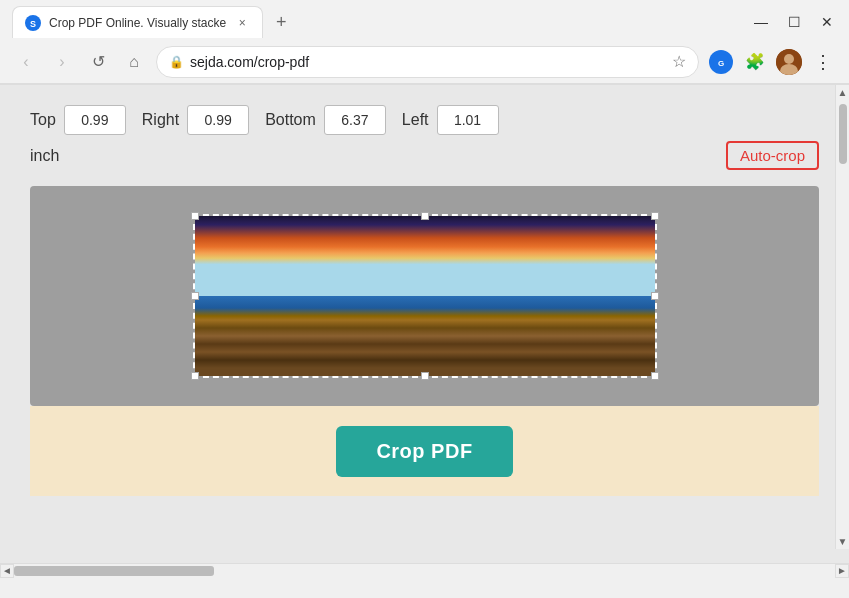 The height and width of the screenshot is (598, 849). Describe the element at coordinates (78, 120) in the screenshot. I see `top-field: Top` at that location.